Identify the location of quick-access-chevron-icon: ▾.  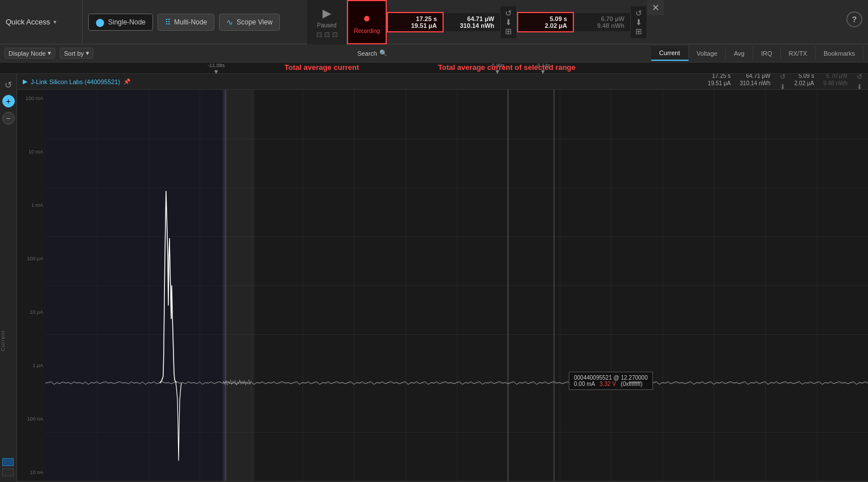
(55, 22).